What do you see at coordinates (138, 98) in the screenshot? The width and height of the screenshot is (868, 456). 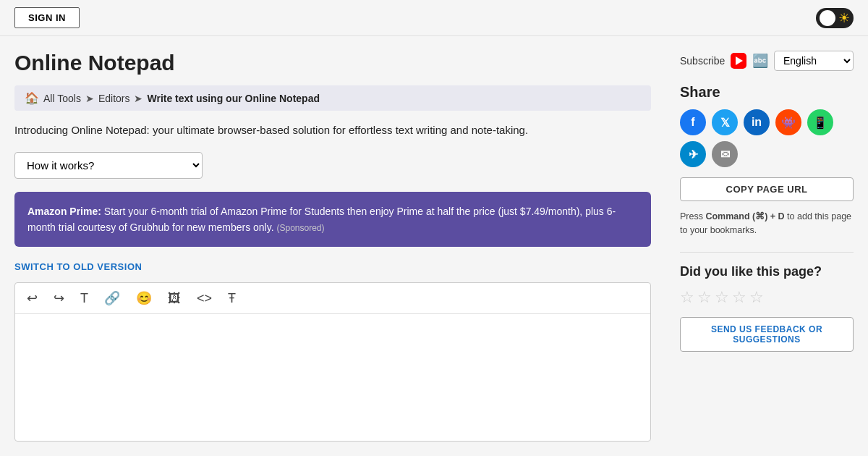 I see `breadcrumb-arrow-2: ➤` at bounding box center [138, 98].